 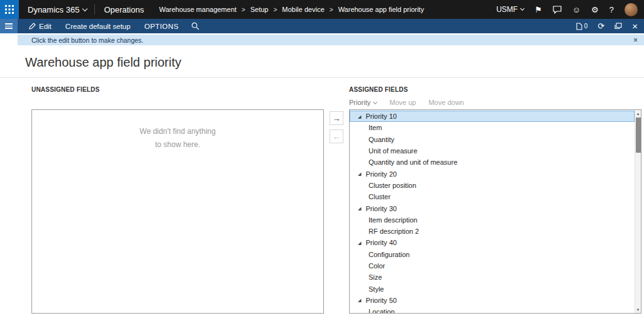 I want to click on move-to-unassigned-button: →, so click(x=336, y=118).